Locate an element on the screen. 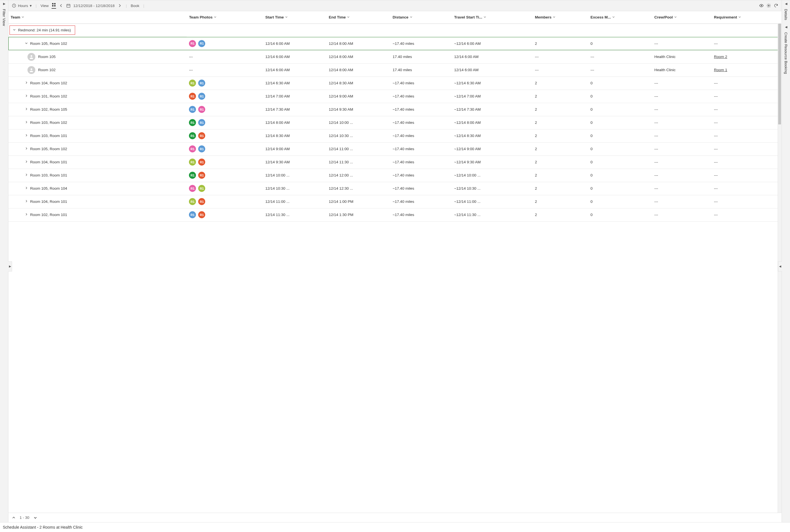 The height and width of the screenshot is (532, 790). hours-dropdown: Hours ▾ is located at coordinates (22, 5).